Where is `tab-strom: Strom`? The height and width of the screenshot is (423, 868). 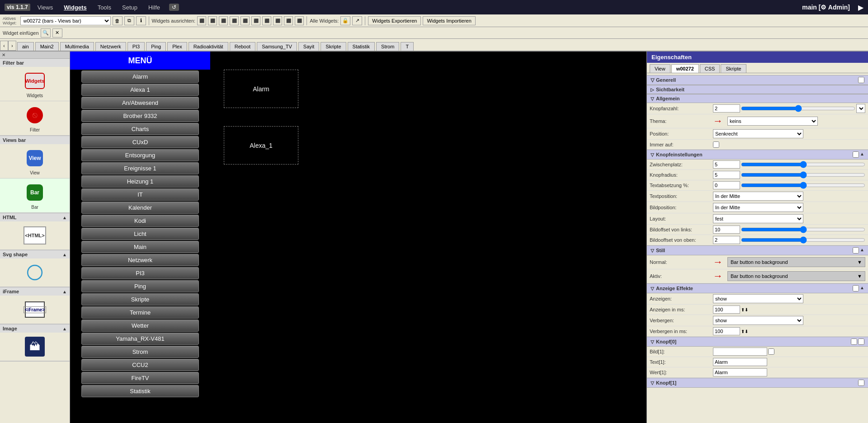 tab-strom: Strom is located at coordinates (388, 46).